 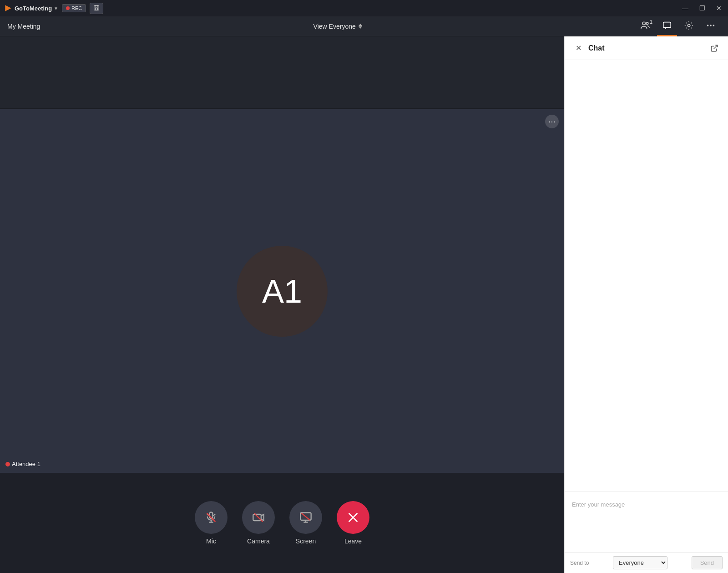 What do you see at coordinates (707, 563) in the screenshot?
I see `send-button: Send` at bounding box center [707, 563].